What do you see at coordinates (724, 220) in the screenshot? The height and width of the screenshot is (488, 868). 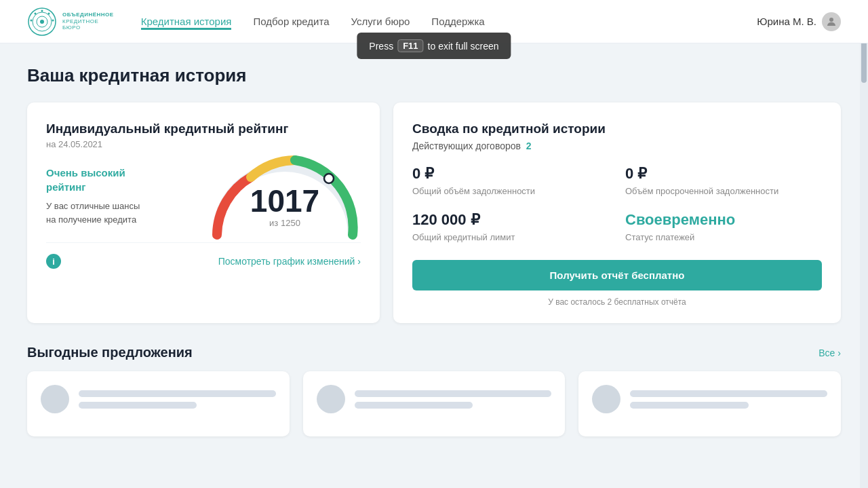 I see `payment-status-amount: Своевременно` at bounding box center [724, 220].